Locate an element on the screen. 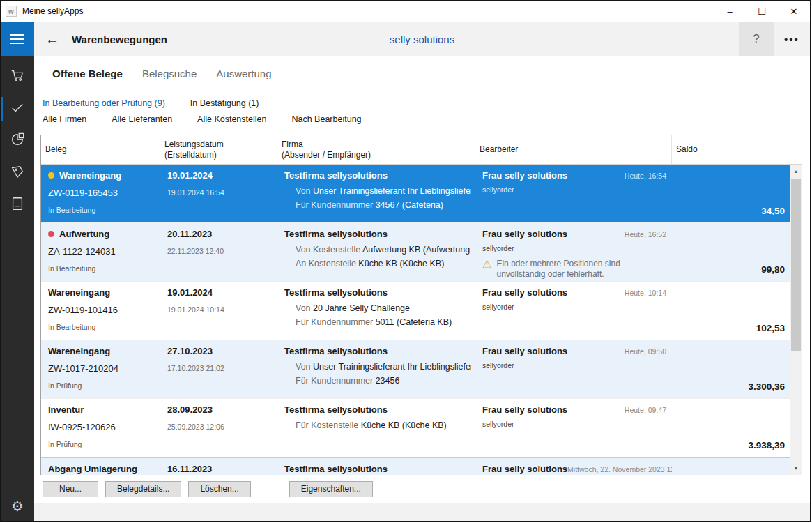 The height and width of the screenshot is (523, 812). window-title: Meine sellyApps is located at coordinates (53, 11).